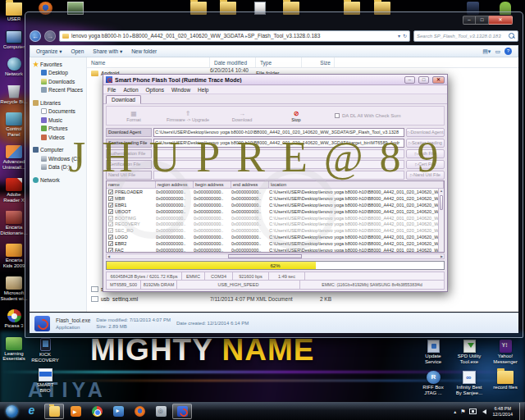  I want to click on desktop-icon: Advanced Uninstall..., so click(14, 158).